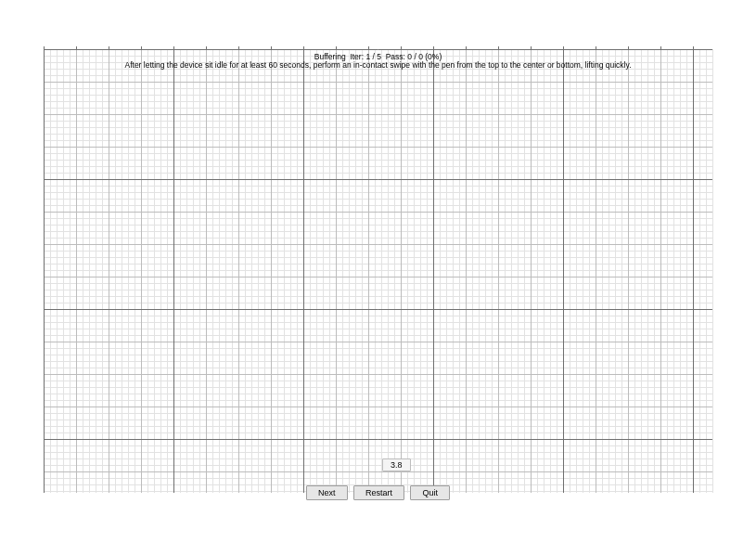 Image resolution: width=756 pixels, height=542 pixels. What do you see at coordinates (378, 492) in the screenshot?
I see `button-bar: Next Restart Quit` at bounding box center [378, 492].